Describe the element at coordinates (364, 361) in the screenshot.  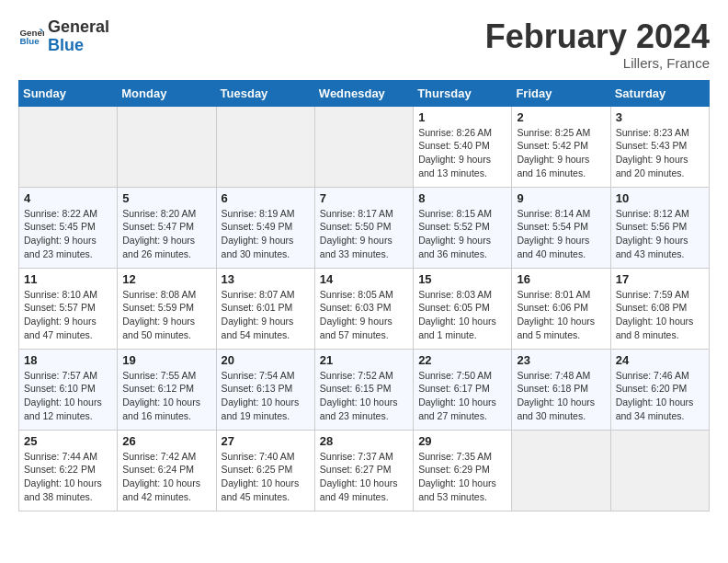
I see `day-number: 21` at that location.